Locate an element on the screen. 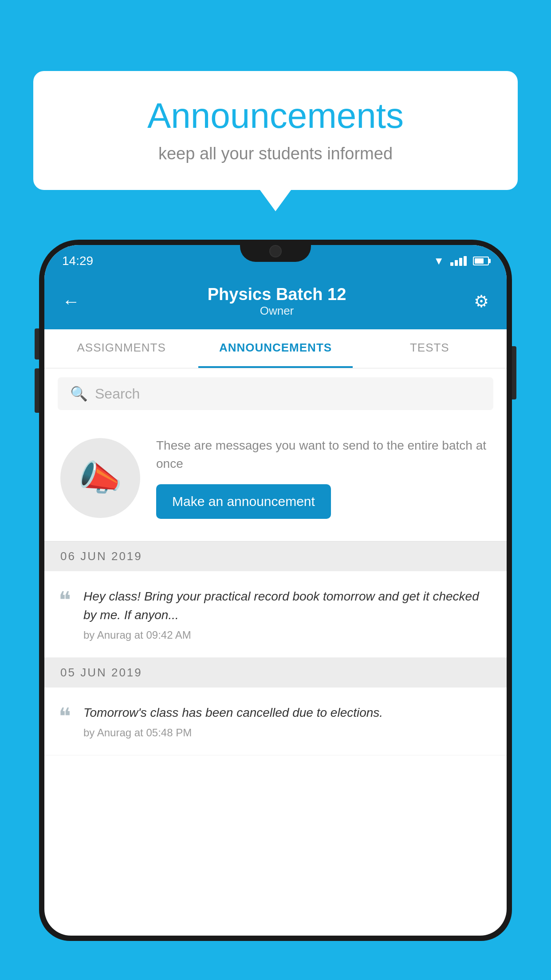 The image size is (551, 980). tab-announcements: ANNOUNCEMENTS is located at coordinates (275, 349).